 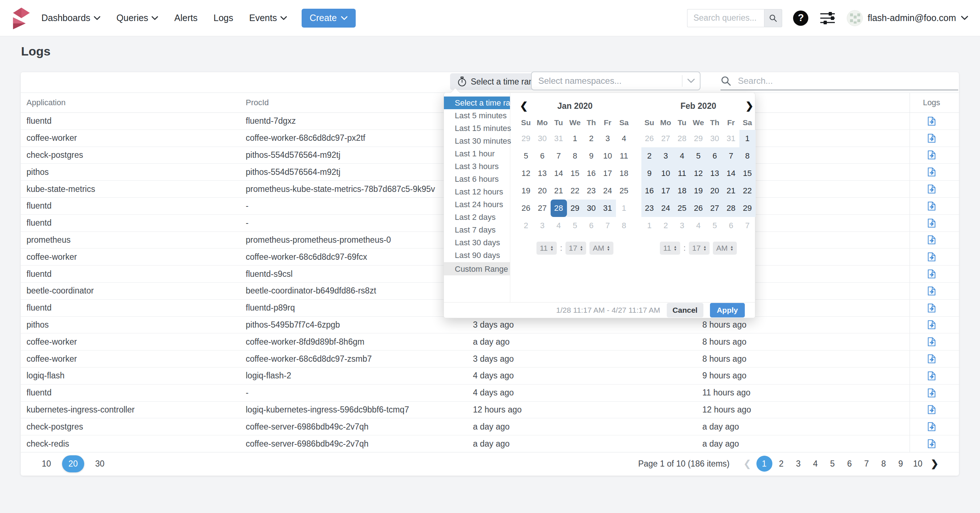 What do you see at coordinates (268, 18) in the screenshot?
I see `nav-item-events: Events` at bounding box center [268, 18].